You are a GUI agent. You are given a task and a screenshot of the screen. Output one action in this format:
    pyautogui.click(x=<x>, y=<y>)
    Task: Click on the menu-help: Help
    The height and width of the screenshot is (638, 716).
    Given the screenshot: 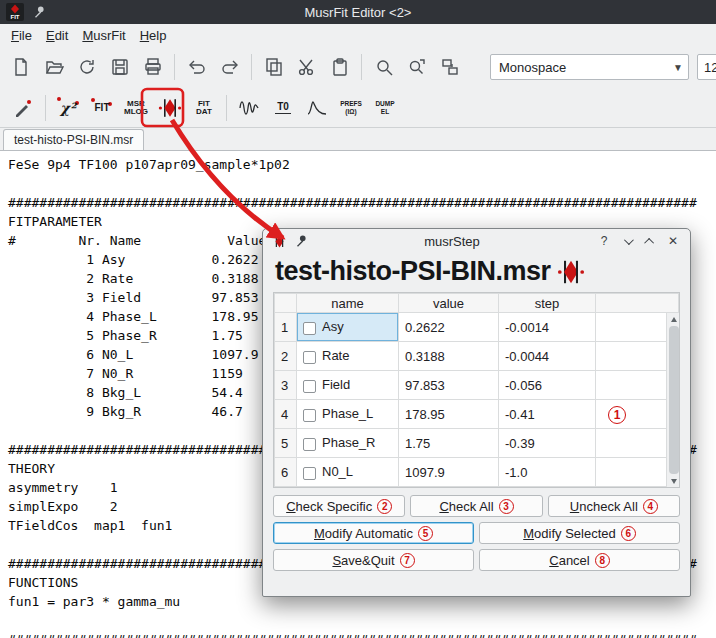 What is the action you would take?
    pyautogui.click(x=154, y=36)
    